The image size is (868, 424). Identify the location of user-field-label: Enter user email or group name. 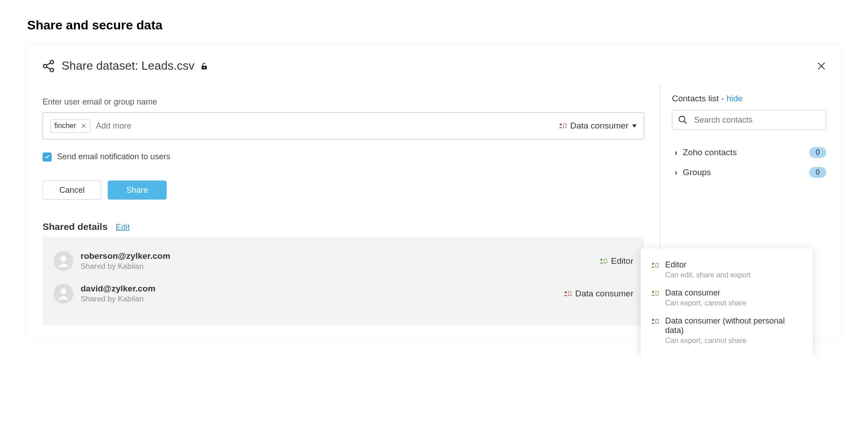
(343, 102).